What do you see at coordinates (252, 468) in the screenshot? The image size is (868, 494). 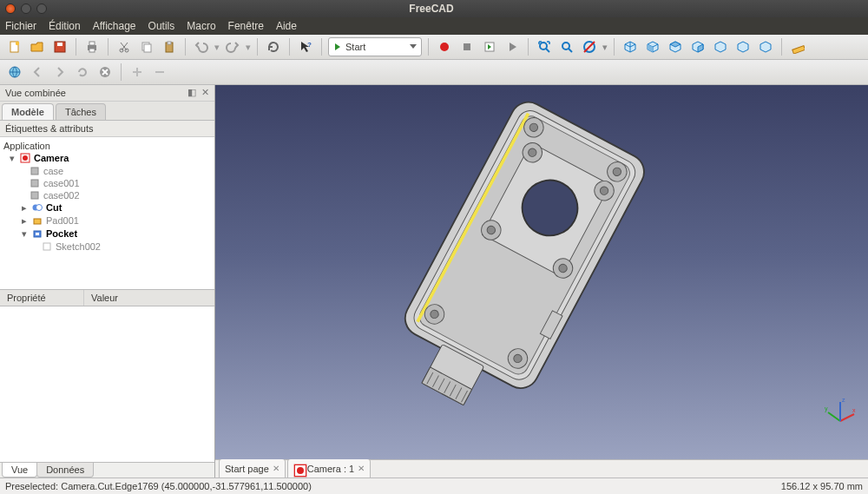 I see `doc-tab-startpage: Start page ✕` at bounding box center [252, 468].